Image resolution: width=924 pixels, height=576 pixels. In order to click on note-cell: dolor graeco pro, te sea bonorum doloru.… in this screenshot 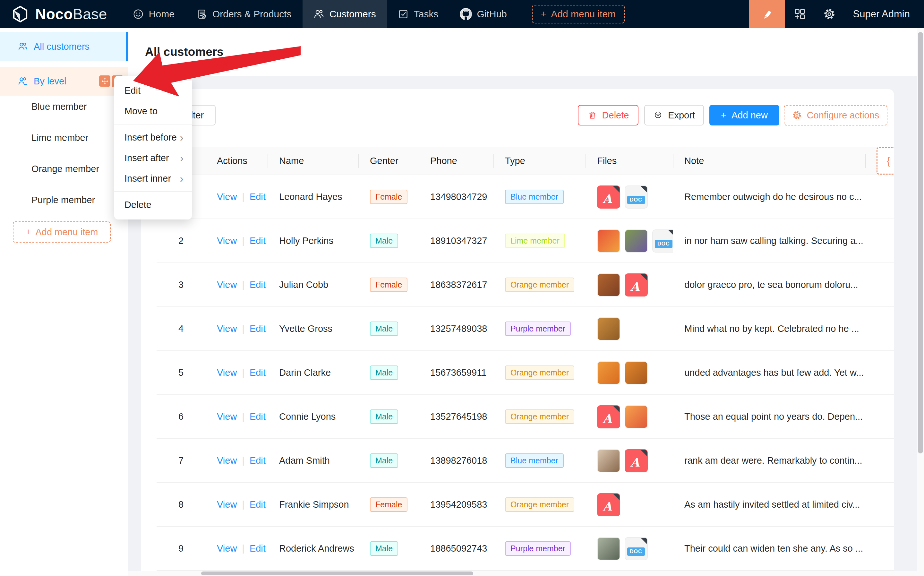, I will do `click(769, 285)`.